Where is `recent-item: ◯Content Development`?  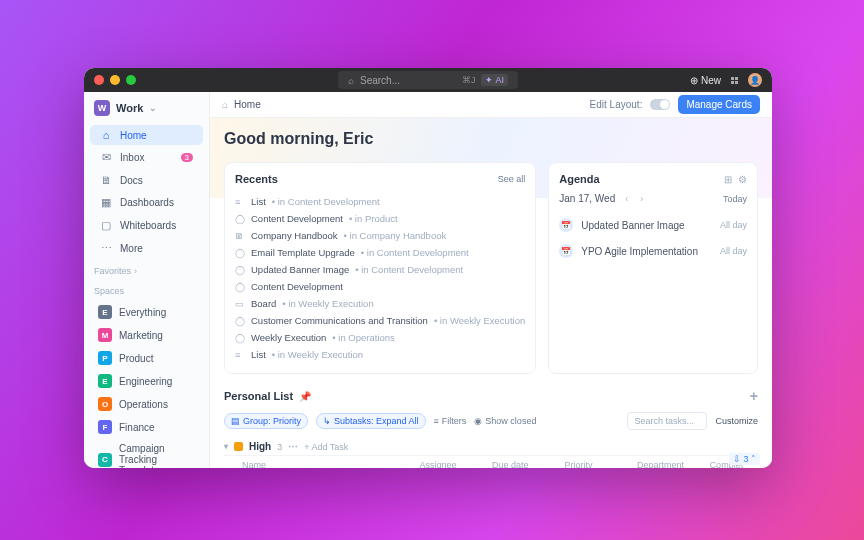 recent-item: ◯Content Development is located at coordinates (380, 286).